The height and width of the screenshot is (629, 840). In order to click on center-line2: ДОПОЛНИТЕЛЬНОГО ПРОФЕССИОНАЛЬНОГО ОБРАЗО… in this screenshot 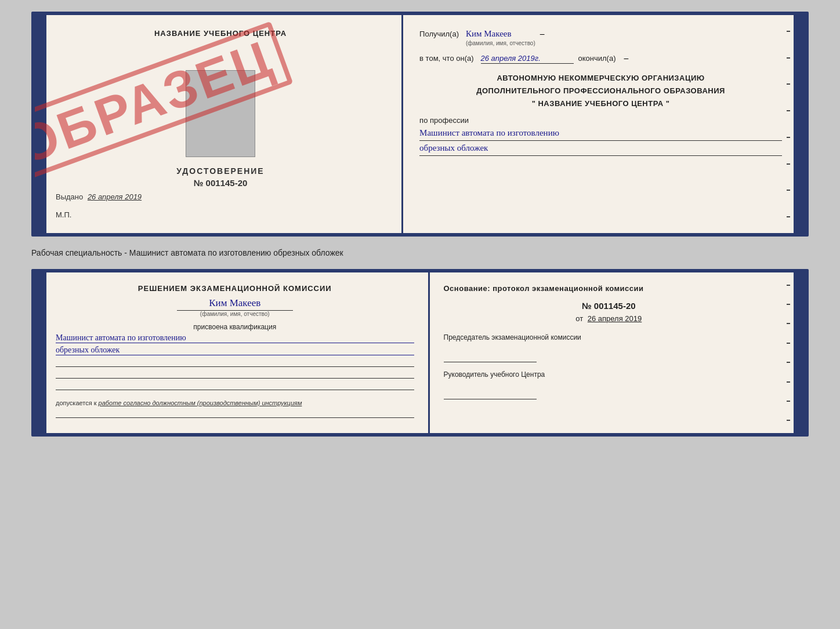, I will do `click(601, 91)`.